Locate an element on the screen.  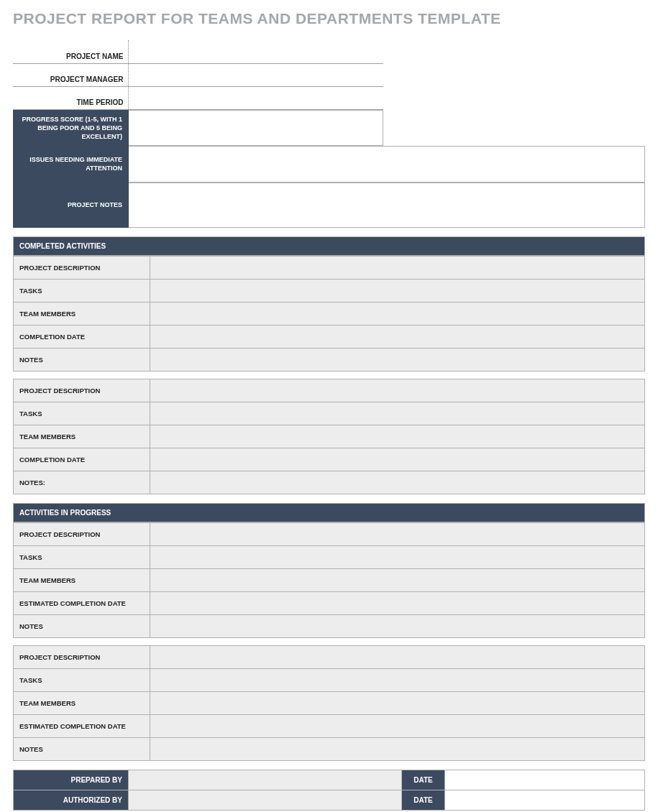
completed-activities-header: COMPLETED ACTIVITIES is located at coordinates (329, 246).